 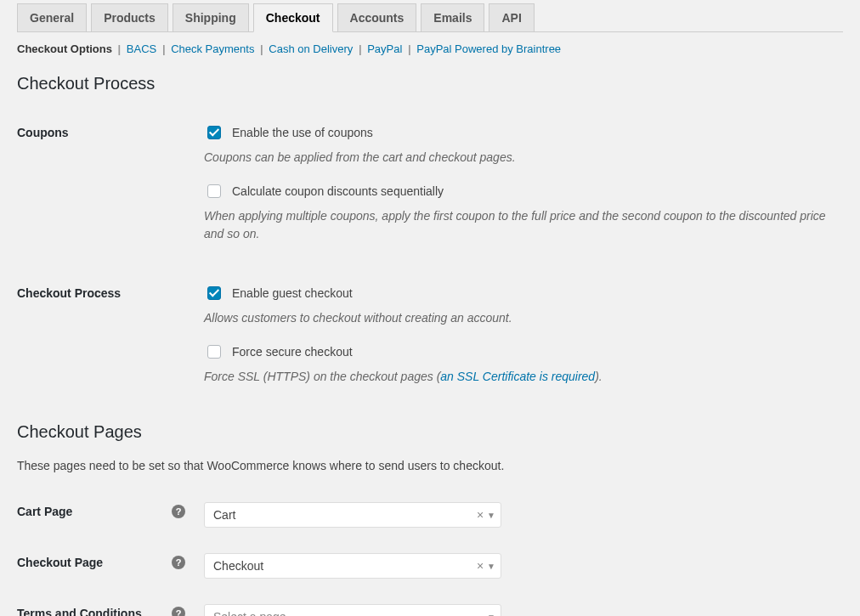 What do you see at coordinates (141, 49) in the screenshot?
I see `subnav-bacs: BACS` at bounding box center [141, 49].